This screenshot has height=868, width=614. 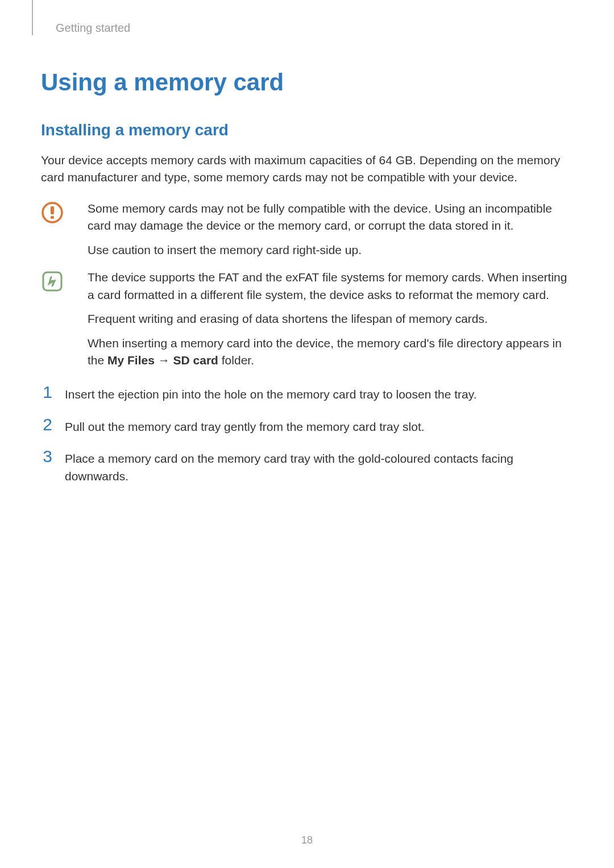 I want to click on note-item: Frequent writing and erasing of data sho…, so click(x=330, y=319).